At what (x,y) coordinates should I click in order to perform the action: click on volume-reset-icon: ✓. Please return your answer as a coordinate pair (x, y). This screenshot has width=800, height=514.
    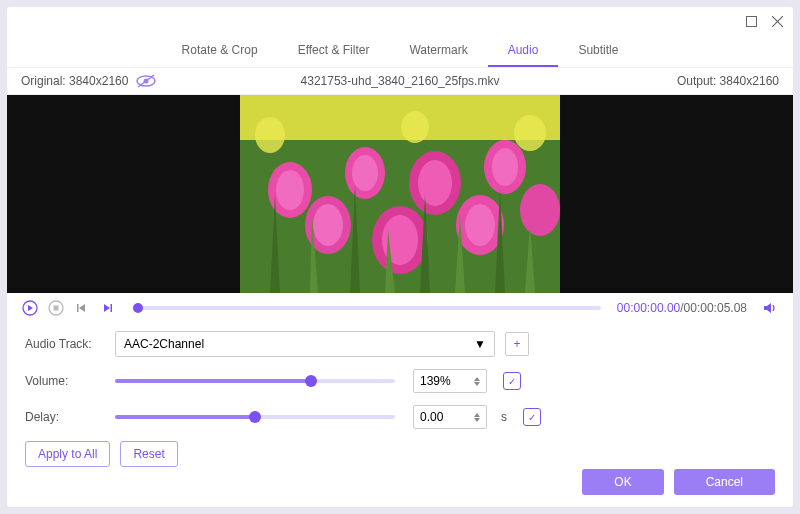
    Looking at the image, I should click on (512, 381).